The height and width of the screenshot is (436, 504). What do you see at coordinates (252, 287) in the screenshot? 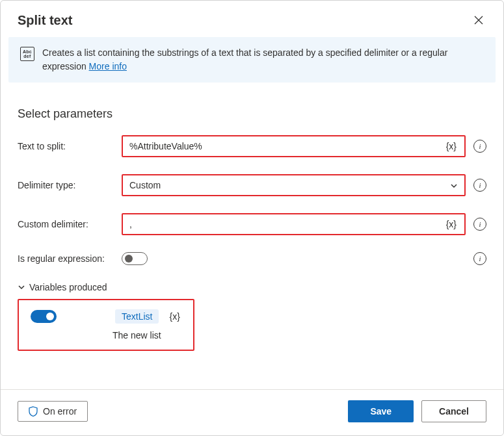
I see `variables-produced-header: Variables produced` at bounding box center [252, 287].